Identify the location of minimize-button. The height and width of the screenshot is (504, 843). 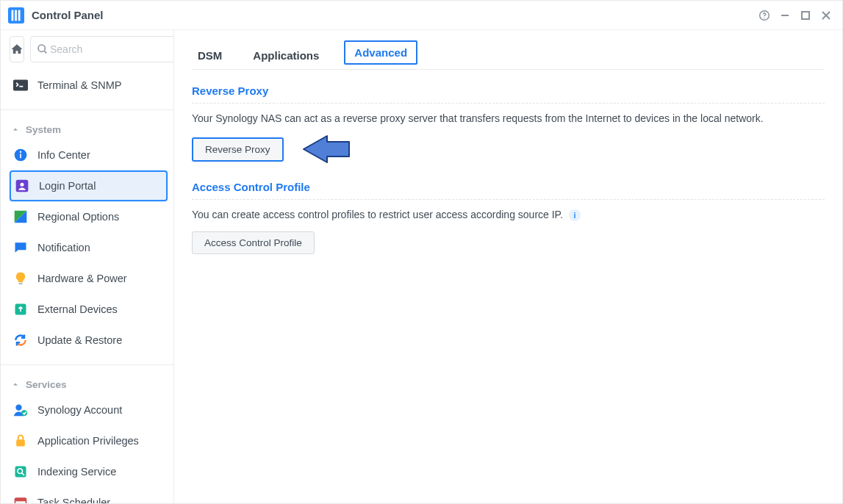
(785, 15).